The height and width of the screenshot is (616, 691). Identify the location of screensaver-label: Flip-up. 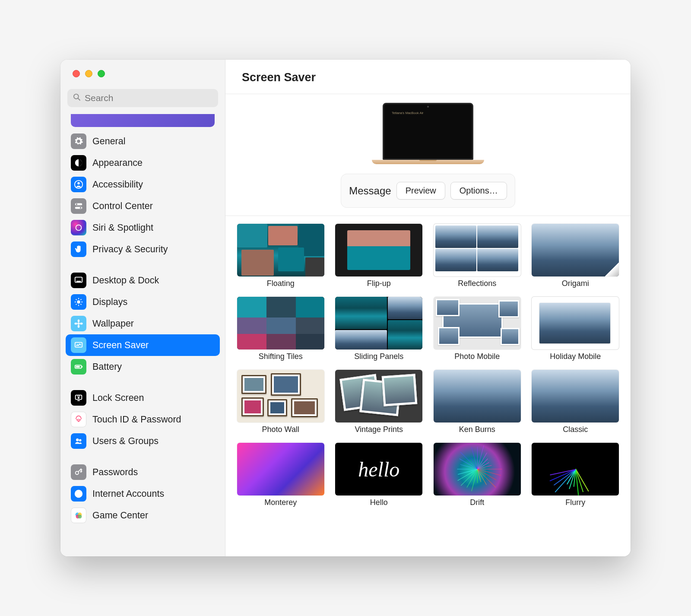
(379, 283).